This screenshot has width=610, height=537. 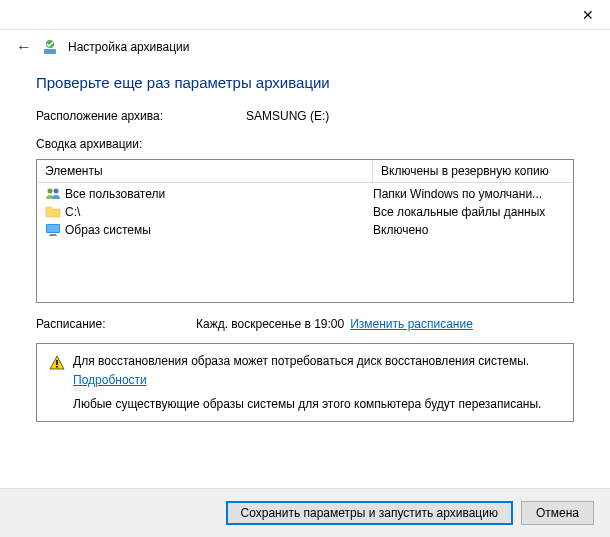 What do you see at coordinates (270, 324) in the screenshot?
I see `schedule-value: Кажд. воскресенье в 19:00` at bounding box center [270, 324].